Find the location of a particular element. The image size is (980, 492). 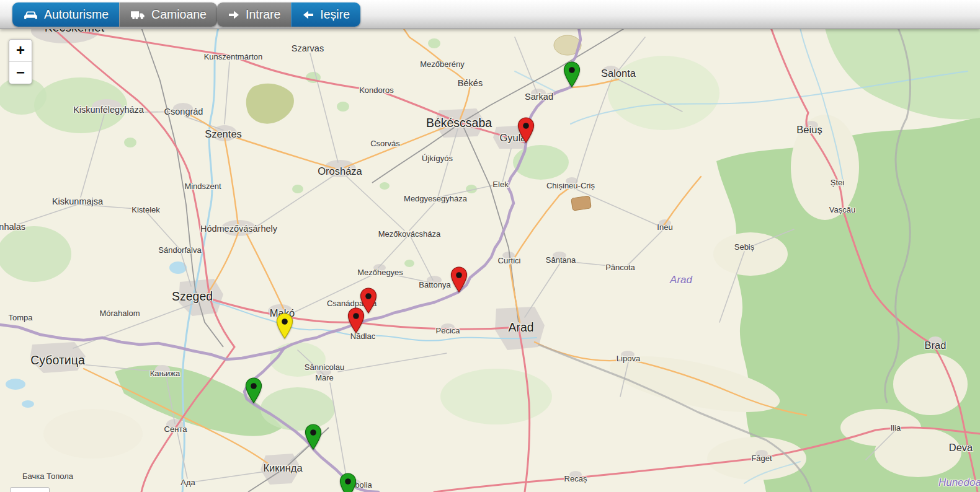

toolbar: Autoturisme Camioane Intrare Ieșire is located at coordinates (490, 15).